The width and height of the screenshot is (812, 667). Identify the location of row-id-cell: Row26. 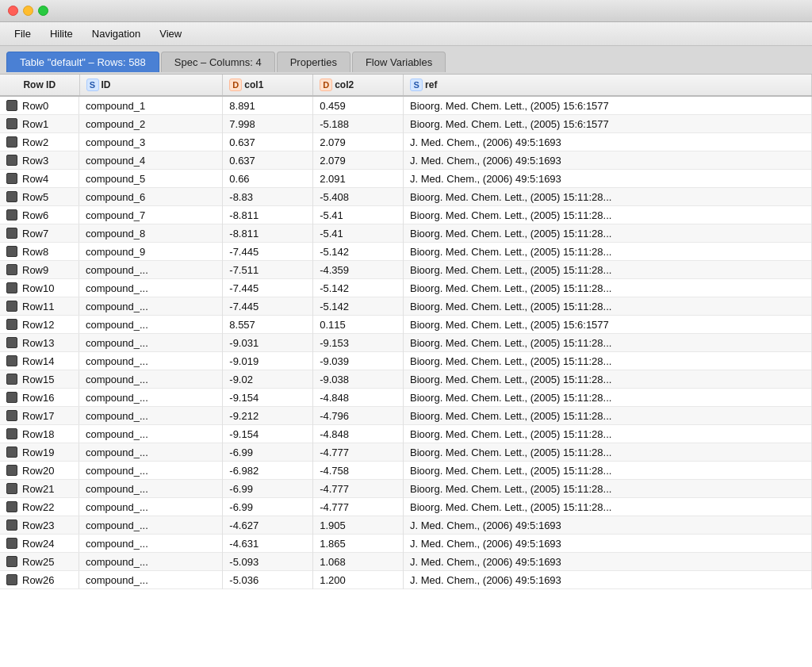
(40, 580).